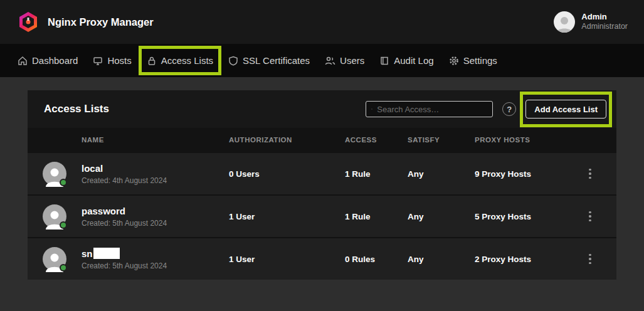 The height and width of the screenshot is (311, 644). Describe the element at coordinates (566, 109) in the screenshot. I see `add-button-wrap: Add Access List` at that location.